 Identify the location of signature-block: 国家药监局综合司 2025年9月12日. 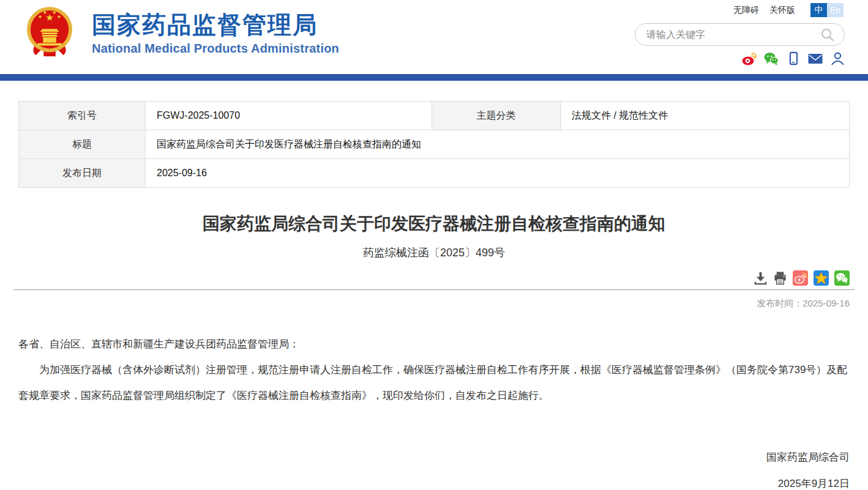
(434, 467).